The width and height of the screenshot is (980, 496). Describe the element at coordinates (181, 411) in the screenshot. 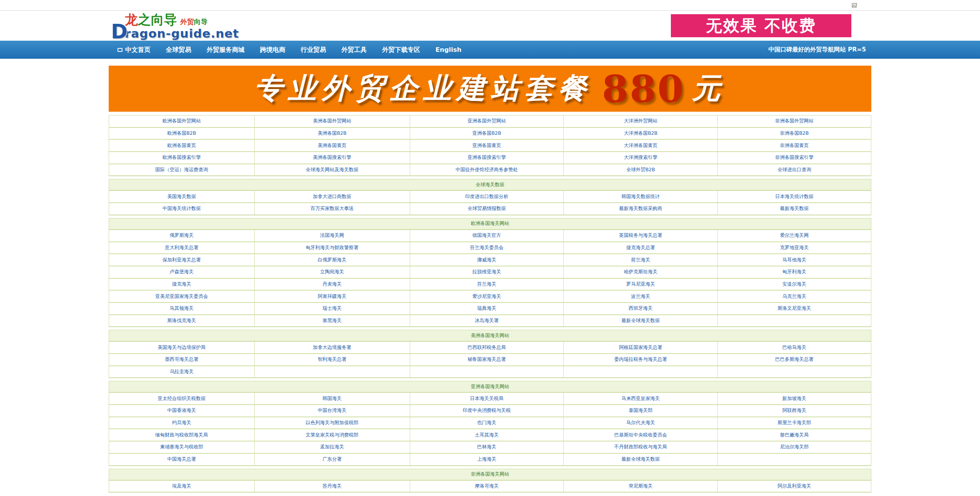

I see `directory-link: 中国香港海关` at that location.